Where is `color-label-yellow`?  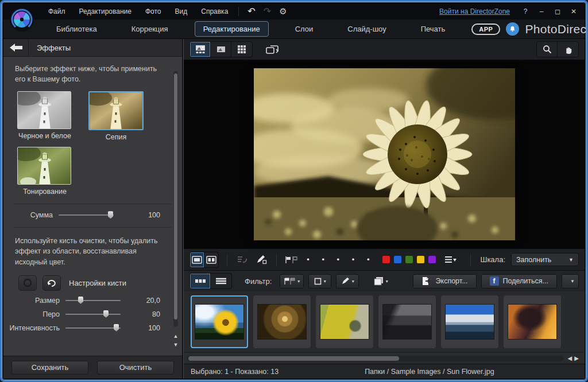 color-label-yellow is located at coordinates (420, 259).